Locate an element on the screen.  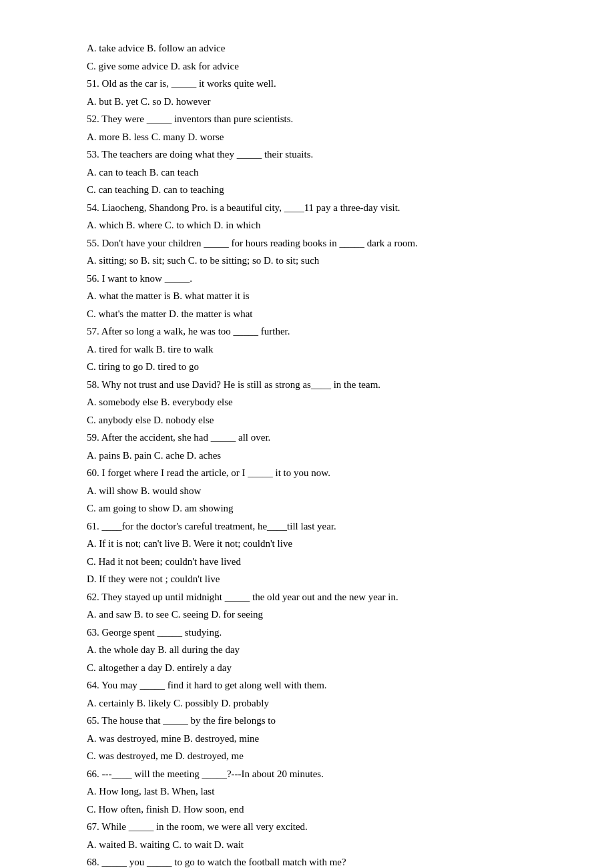
text-line: 62. They stayed up until midnight _____ … is located at coordinates (307, 598).